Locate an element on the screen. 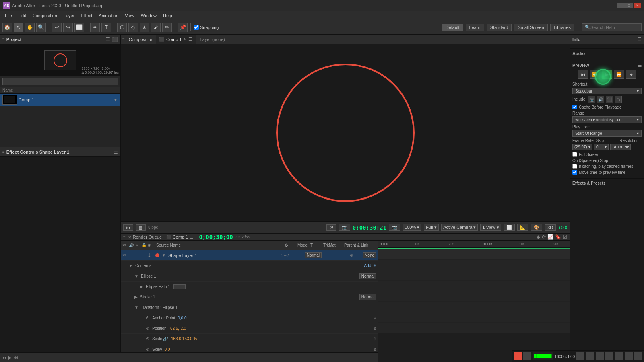 This screenshot has height=362, width=644. include-external-btn: ⬡ is located at coordinates (618, 99).